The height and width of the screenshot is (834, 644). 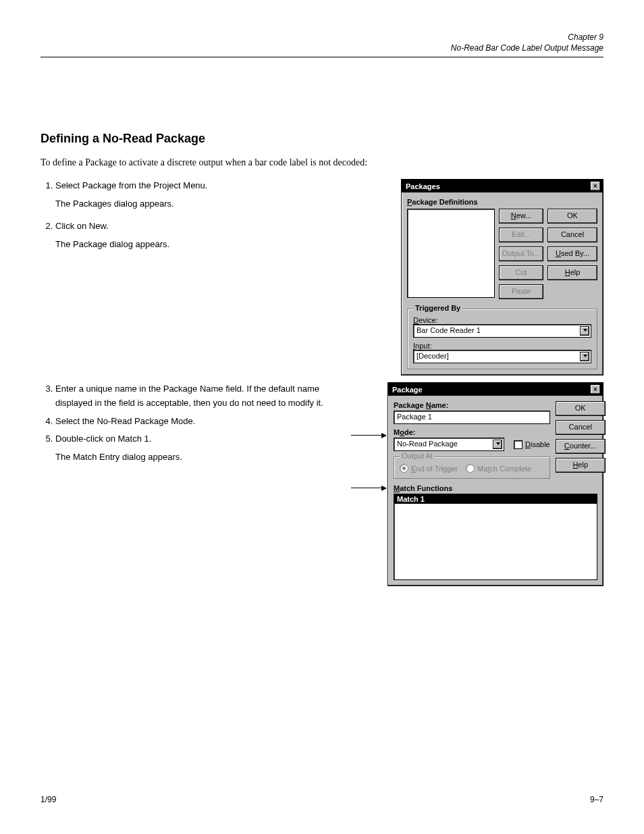 I want to click on input-label: Input:, so click(x=502, y=346).